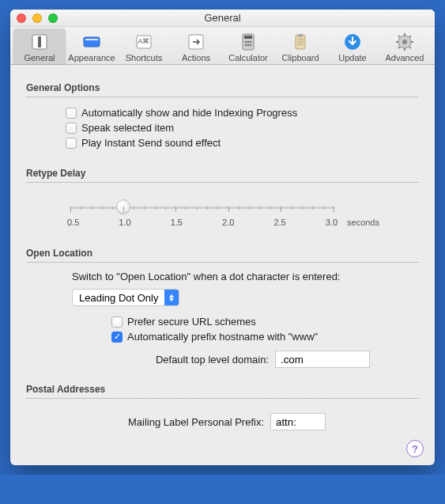  What do you see at coordinates (228, 222) in the screenshot?
I see `tick-label: 2.0` at bounding box center [228, 222].